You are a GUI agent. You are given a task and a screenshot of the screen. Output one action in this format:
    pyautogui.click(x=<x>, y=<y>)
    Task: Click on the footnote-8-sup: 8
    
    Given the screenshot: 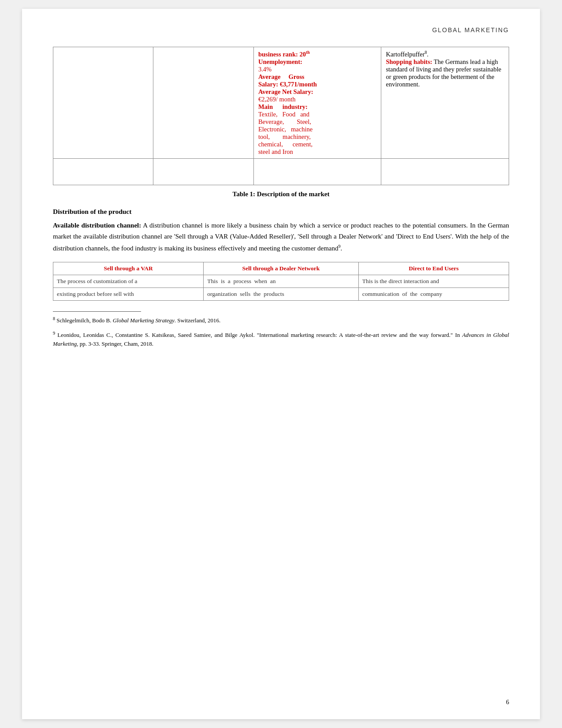 What is the action you would take?
    pyautogui.click(x=54, y=318)
    